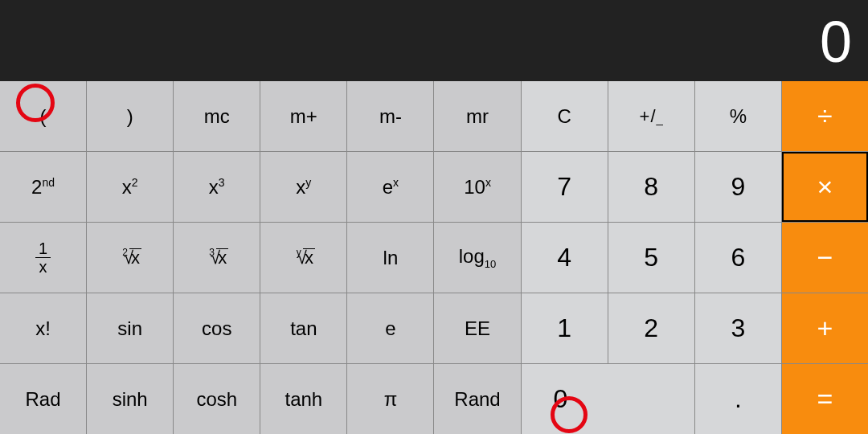  Describe the element at coordinates (217, 186) in the screenshot. I see `x-cubed-button: x3` at that location.